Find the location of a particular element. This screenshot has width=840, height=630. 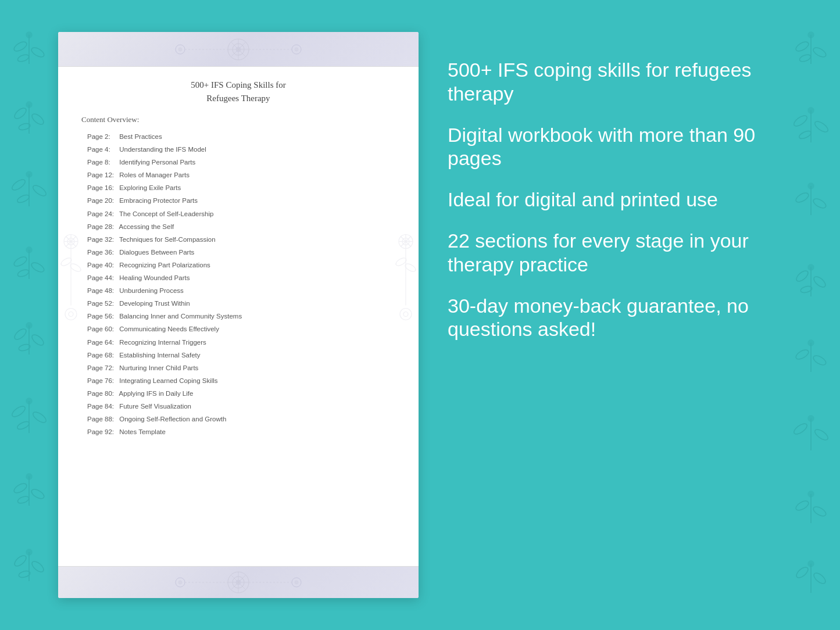

table-row: Page 24: The Concept of Self-Leadership is located at coordinates (238, 214).